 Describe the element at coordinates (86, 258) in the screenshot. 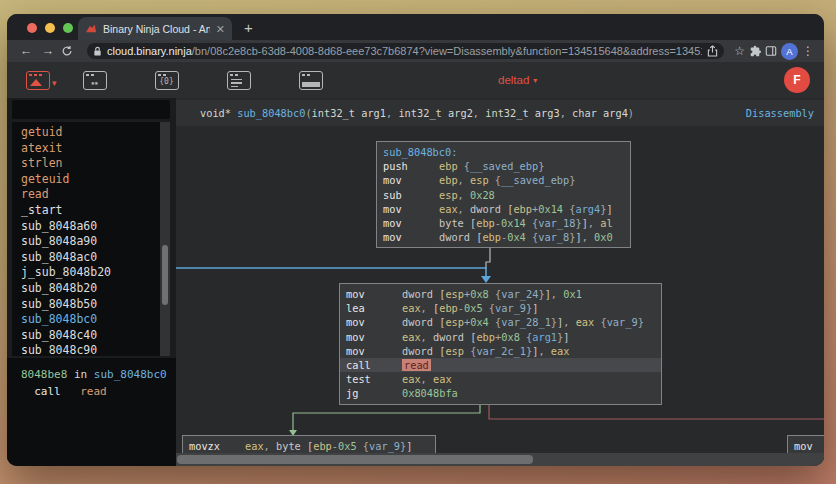

I see `function-list-item: sub_8048ac0` at that location.